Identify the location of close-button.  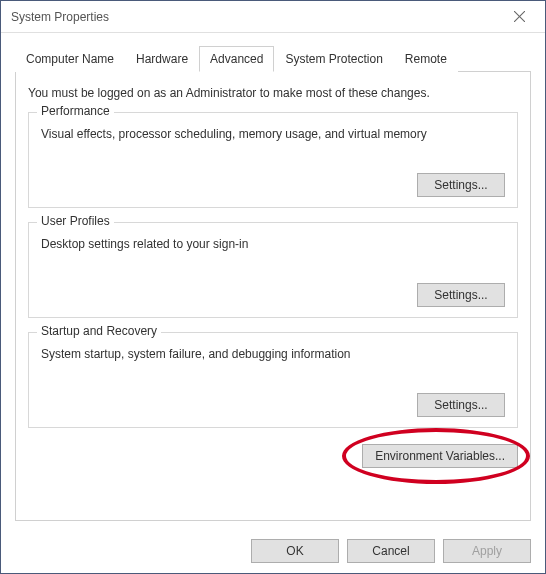
(519, 17).